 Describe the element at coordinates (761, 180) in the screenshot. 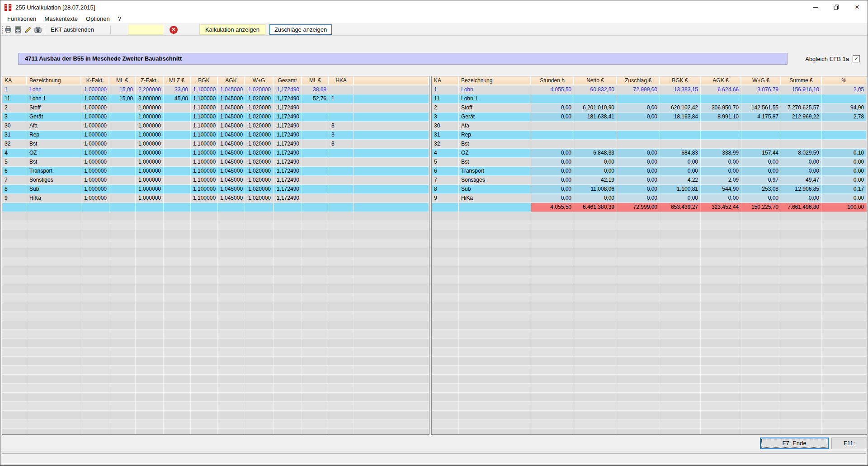

I see `cell: 0,97` at that location.